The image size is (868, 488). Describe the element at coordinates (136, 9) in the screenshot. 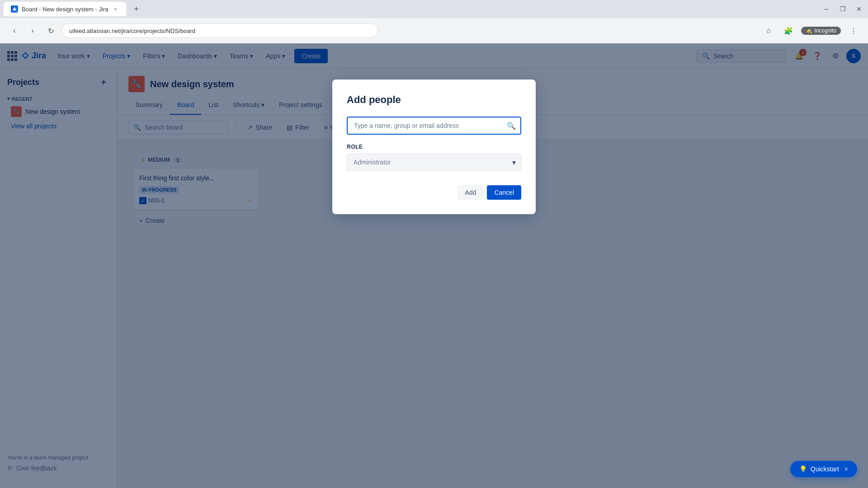

I see `new-tab-button: +` at that location.